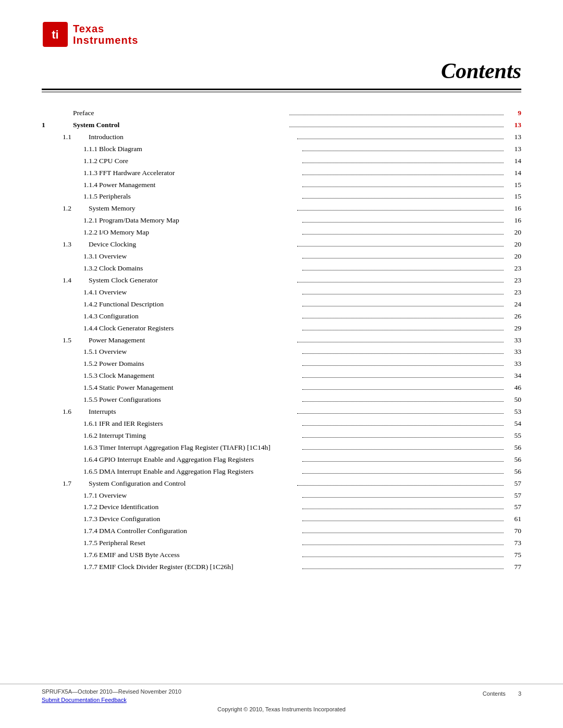 The height and width of the screenshot is (728, 563). What do you see at coordinates (70, 567) in the screenshot?
I see `num-1-7-7: 1.7.7` at bounding box center [70, 567].